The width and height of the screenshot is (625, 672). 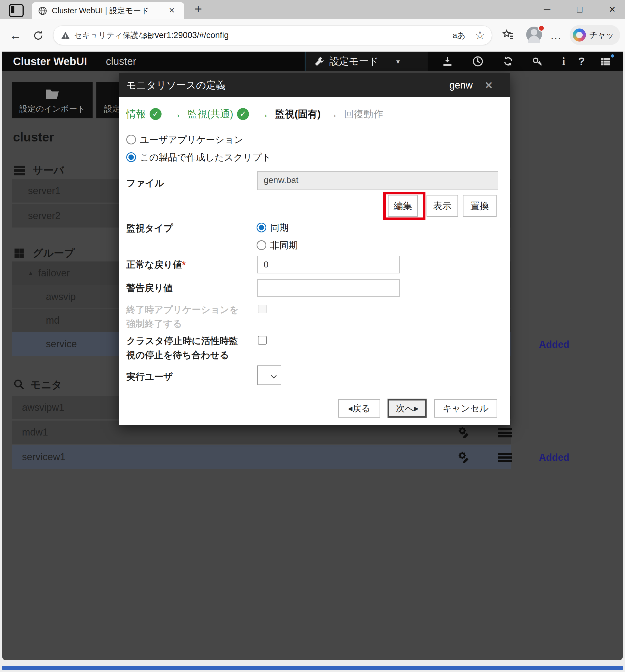 What do you see at coordinates (43, 408) in the screenshot?
I see `monitor-name: awsvipw1` at bounding box center [43, 408].